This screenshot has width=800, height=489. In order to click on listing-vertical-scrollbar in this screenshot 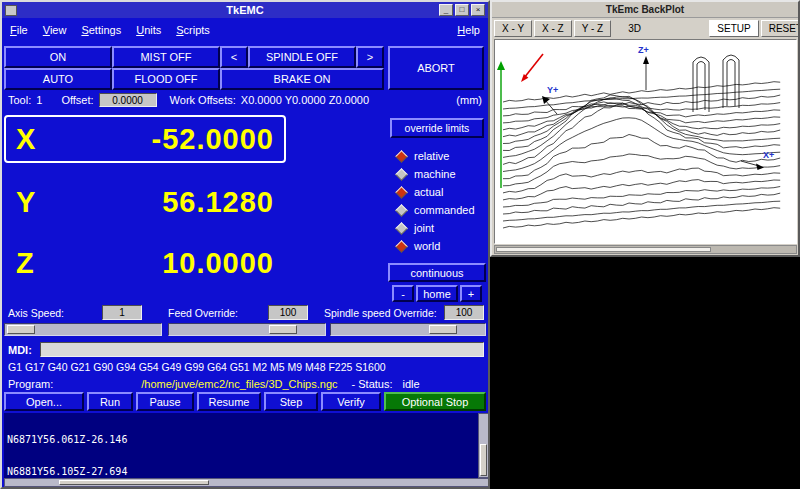, I will do `click(484, 446)`.